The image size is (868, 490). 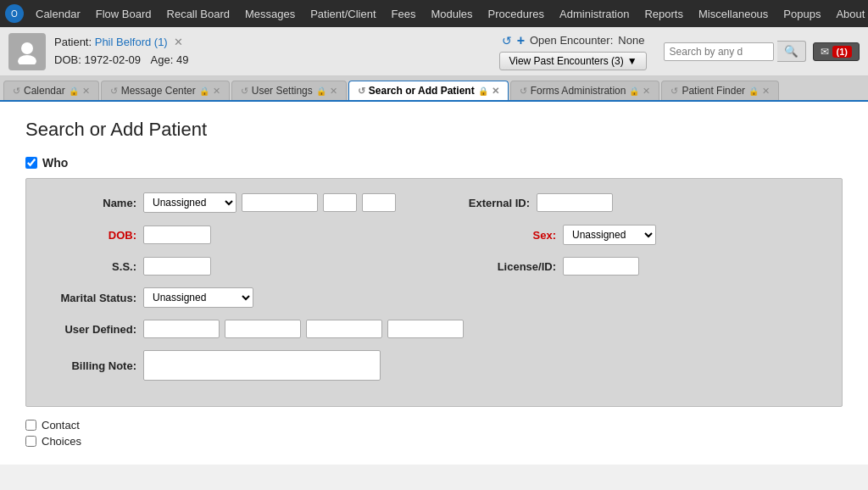 I want to click on encounter-area: ↺ + Open Encounter: None View Past Encou…, so click(x=573, y=52).